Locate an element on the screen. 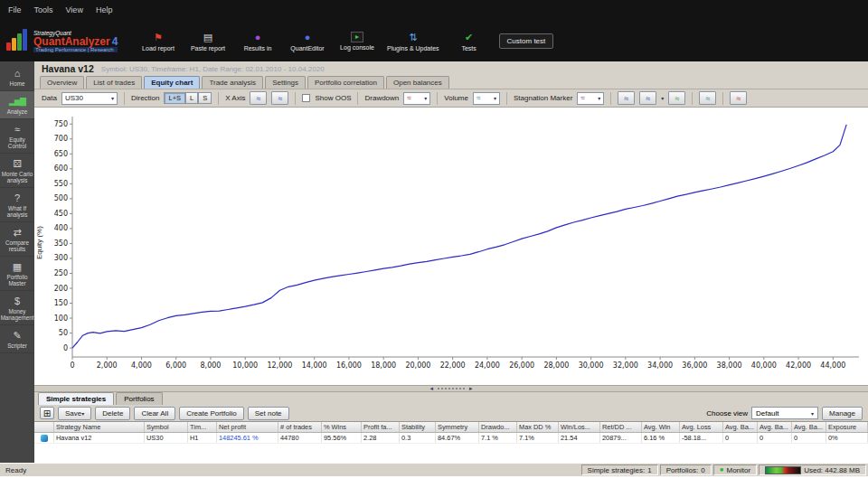 This screenshot has height=488, width=868. overlay-compare-button: ≈ is located at coordinates (707, 98).